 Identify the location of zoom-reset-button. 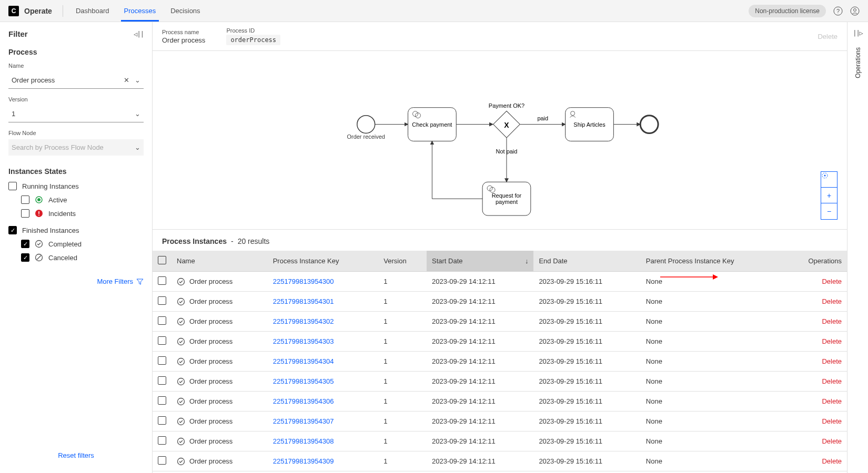
(829, 180).